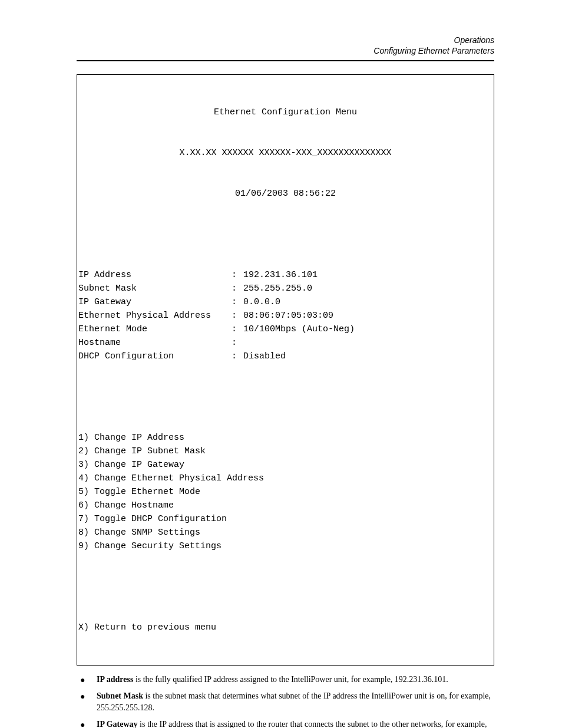 This screenshot has height=728, width=562. What do you see at coordinates (285, 40) in the screenshot?
I see `header-line1: Operations` at bounding box center [285, 40].